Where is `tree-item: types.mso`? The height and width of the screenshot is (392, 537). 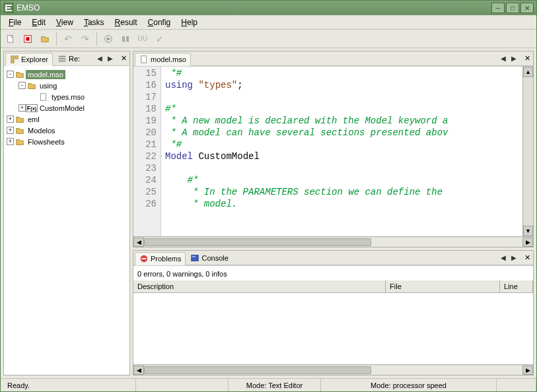 tree-item: types.mso is located at coordinates (67, 96).